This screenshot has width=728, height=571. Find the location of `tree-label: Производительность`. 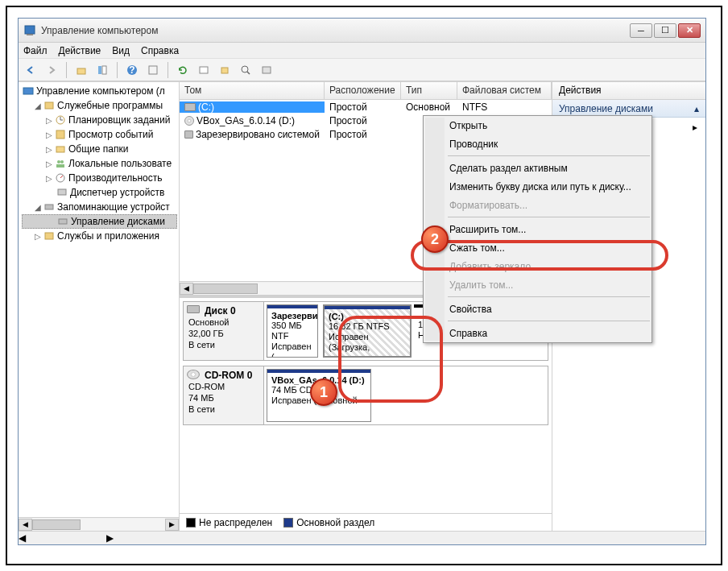

tree-label: Производительность is located at coordinates (115, 178).